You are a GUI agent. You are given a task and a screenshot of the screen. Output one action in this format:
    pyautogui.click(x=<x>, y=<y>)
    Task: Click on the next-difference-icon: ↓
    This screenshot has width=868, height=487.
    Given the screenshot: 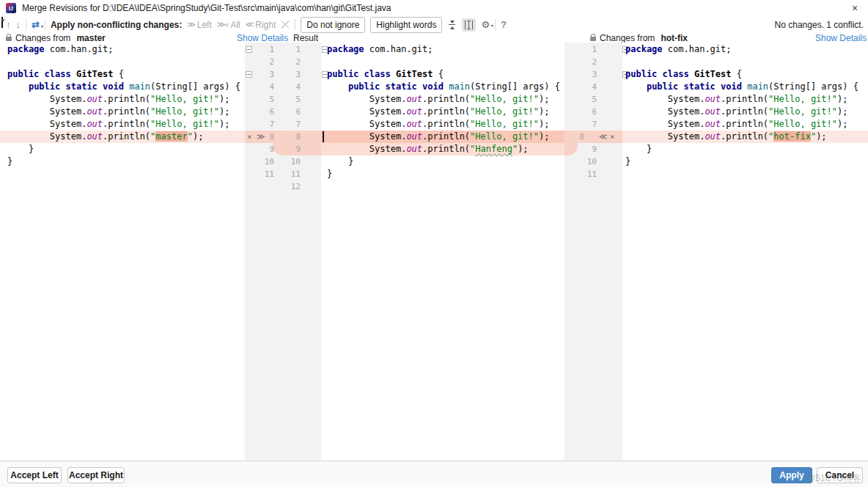 What is the action you would take?
    pyautogui.click(x=19, y=25)
    